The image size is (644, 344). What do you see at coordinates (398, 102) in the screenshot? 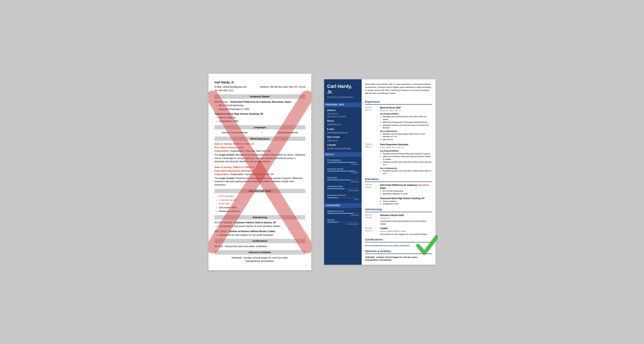
I see `right-exp-label: Experience` at bounding box center [398, 102].